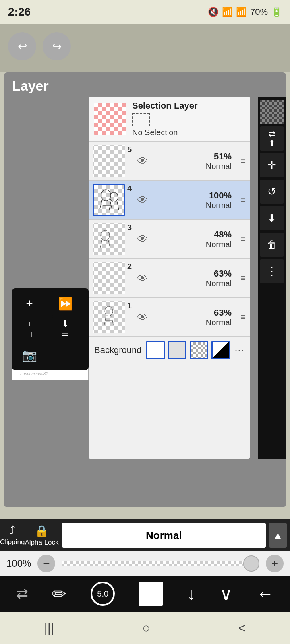 The width and height of the screenshot is (290, 644). I want to click on duplicate-layer-button: ⏩, so click(65, 303).